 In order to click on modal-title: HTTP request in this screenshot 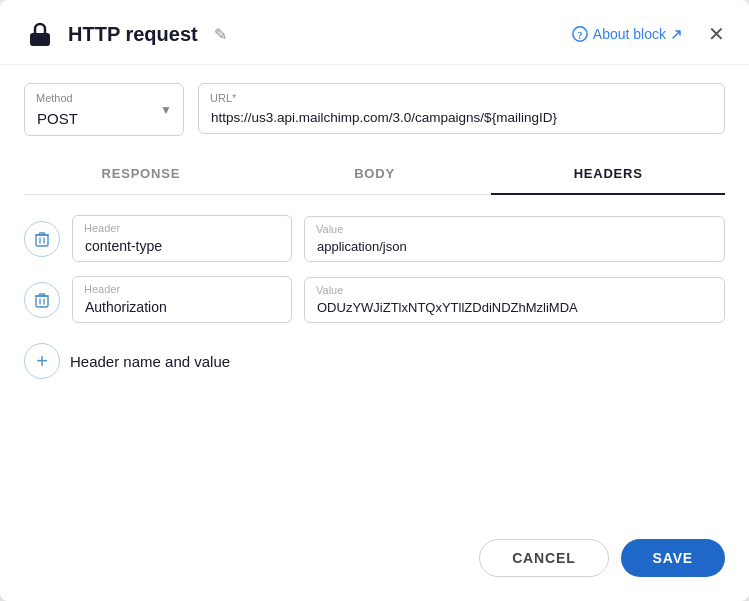, I will do `click(133, 34)`.